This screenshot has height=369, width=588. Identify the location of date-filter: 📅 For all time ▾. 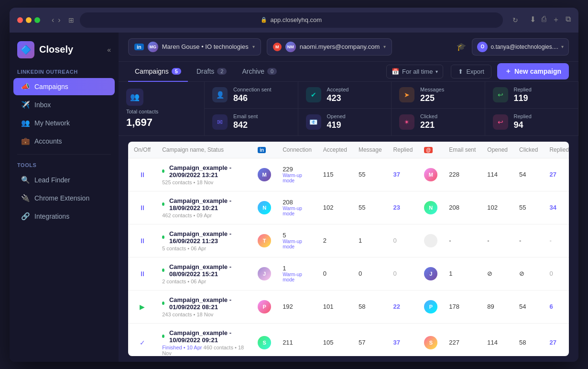
(415, 72).